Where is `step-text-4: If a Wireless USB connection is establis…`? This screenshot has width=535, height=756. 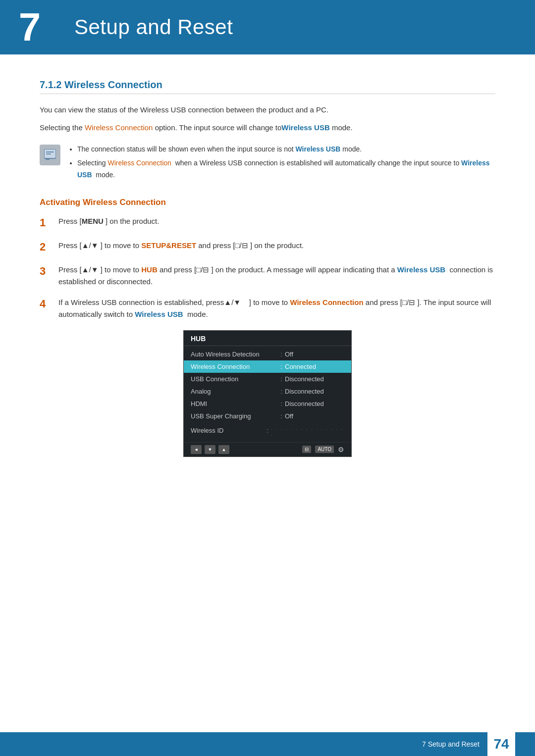
step-text-4: If a Wireless USB connection is establis… is located at coordinates (277, 308).